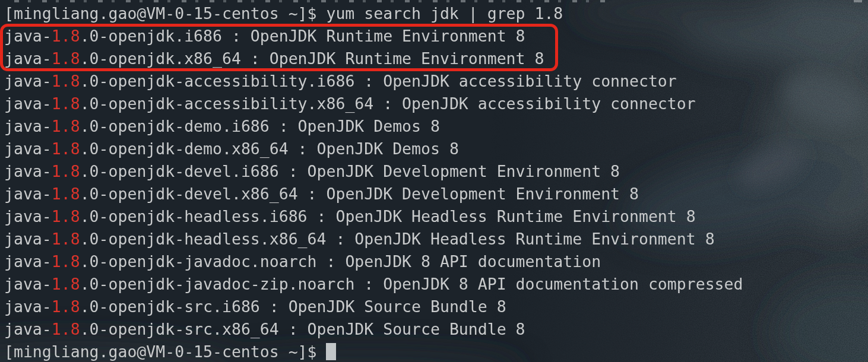  What do you see at coordinates (434, 36) in the screenshot?
I see `result-line-0: java-1.8.0-openjdk.i686 : OpenJDK Runtim…` at bounding box center [434, 36].